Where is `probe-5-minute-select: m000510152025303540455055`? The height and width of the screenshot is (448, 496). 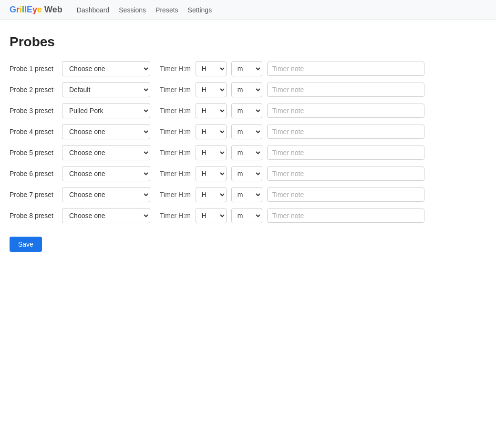
probe-5-minute-select: m000510152025303540455055 is located at coordinates (247, 153).